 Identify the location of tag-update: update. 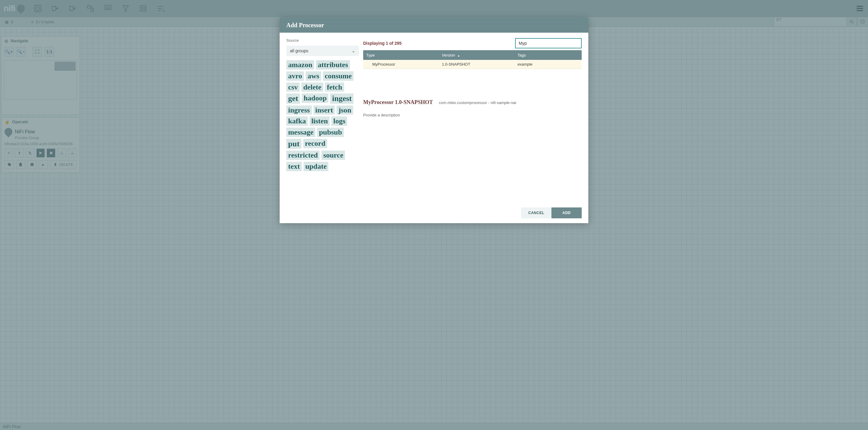
(316, 166).